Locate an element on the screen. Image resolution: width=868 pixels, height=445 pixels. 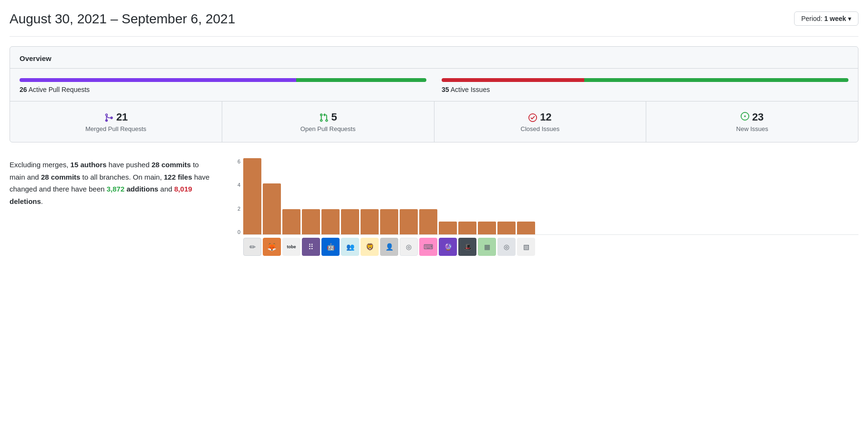
pr-bar-open is located at coordinates (362, 80).